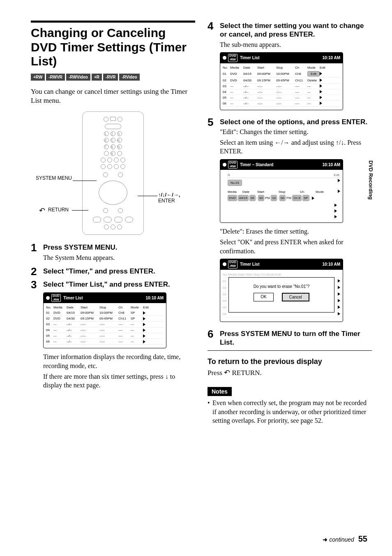 Image resolution: width=392 pixels, height=556 pixels. What do you see at coordinates (283, 198) in the screenshot?
I see `stop-mm: 00` at bounding box center [283, 198].